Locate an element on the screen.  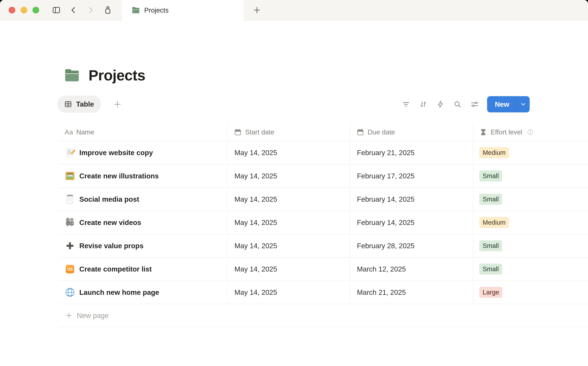
table-header: Aa Name Start date Due date Effort level is located at coordinates (323, 132).